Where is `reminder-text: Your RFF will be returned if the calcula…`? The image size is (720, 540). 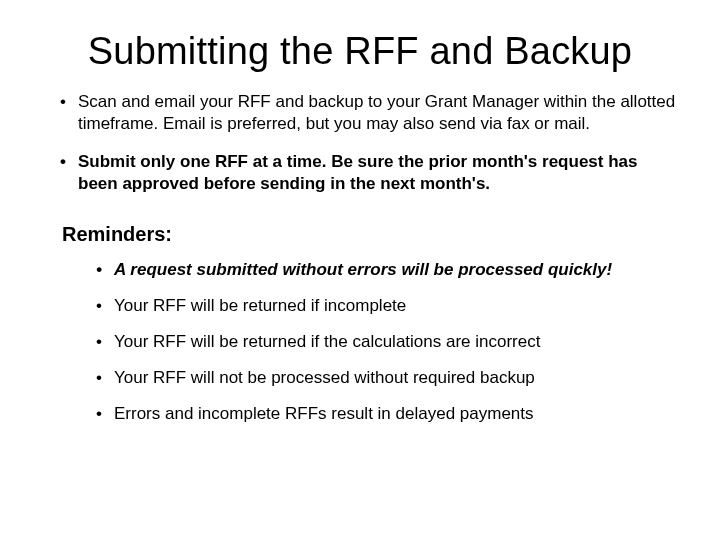 reminder-text: Your RFF will be returned if the calcula… is located at coordinates (327, 342).